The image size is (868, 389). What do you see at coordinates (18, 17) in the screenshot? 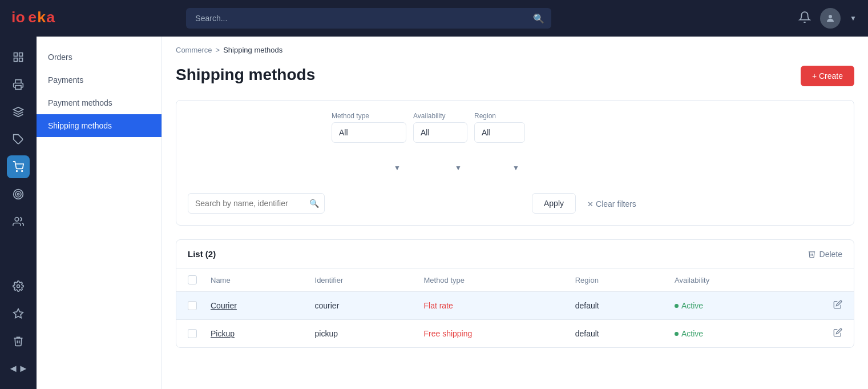
I see `svg-text: io` at bounding box center [18, 17].